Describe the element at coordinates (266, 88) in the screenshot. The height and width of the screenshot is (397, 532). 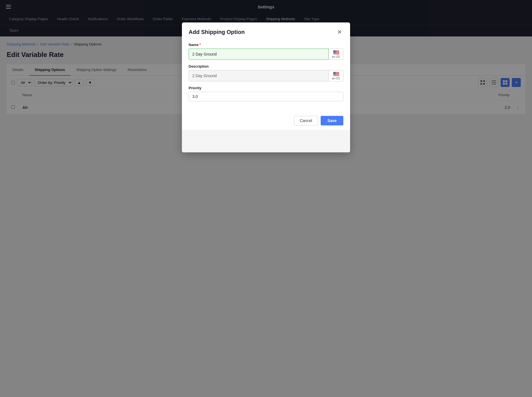
I see `add-shipping-option-modal: Add Shipping Option ✕ Name* 🇺🇸 en-US` at that location.